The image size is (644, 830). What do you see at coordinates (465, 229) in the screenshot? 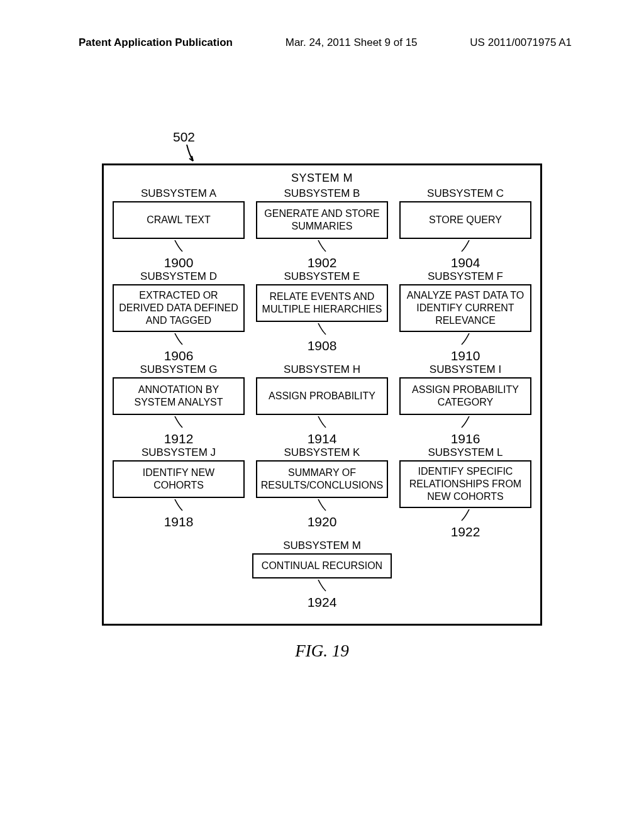
I see `cell-subsystem-c: SUBSYSTEM C STORE QUERY 1904` at bounding box center [465, 229].